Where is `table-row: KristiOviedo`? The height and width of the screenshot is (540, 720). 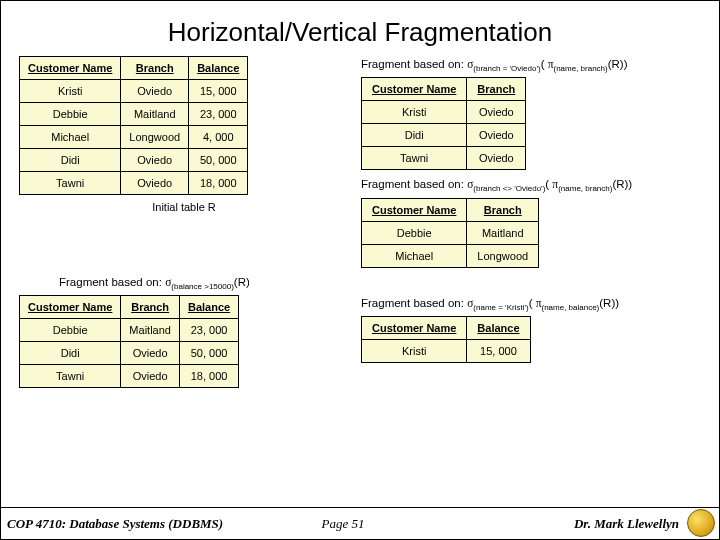 table-row: KristiOviedo is located at coordinates (444, 112).